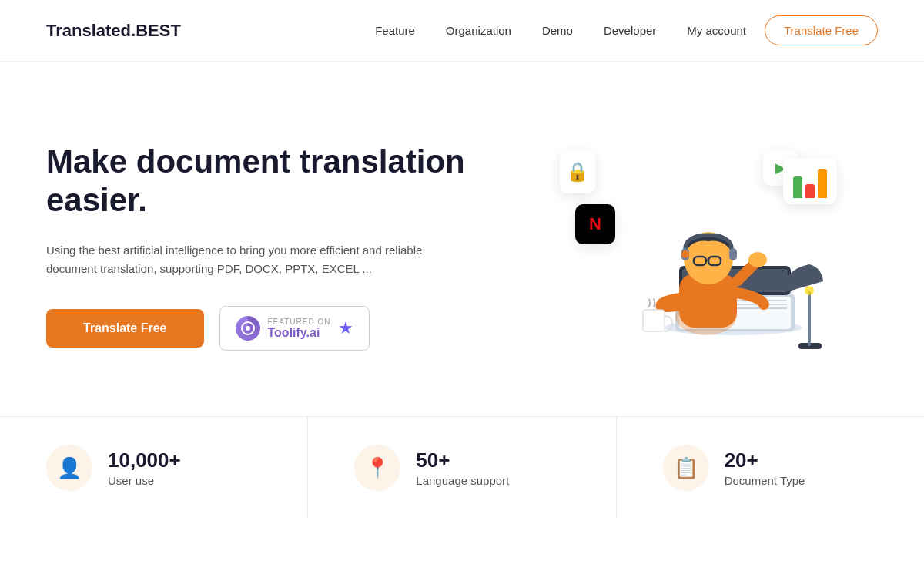 This screenshot has height=578, width=924. What do you see at coordinates (462, 468) in the screenshot?
I see `stat-texts-languages: 50+ Language support` at bounding box center [462, 468].